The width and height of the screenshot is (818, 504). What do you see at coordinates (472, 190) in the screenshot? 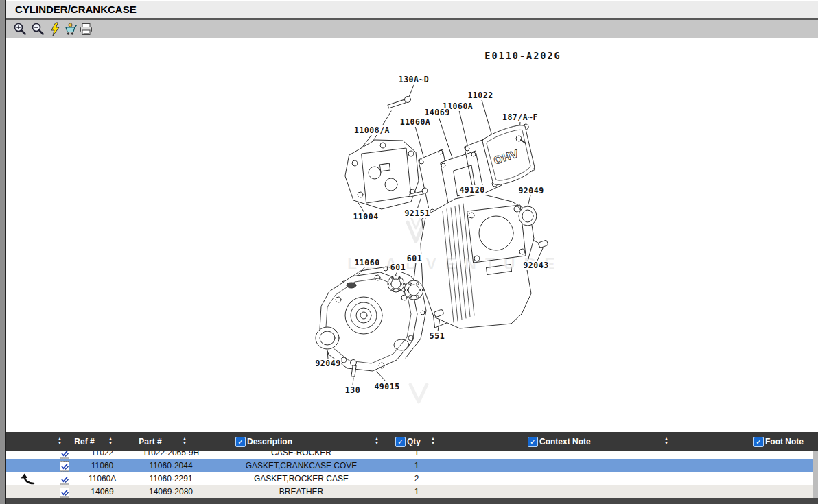
I see `part-label-49120: 49120` at bounding box center [472, 190].